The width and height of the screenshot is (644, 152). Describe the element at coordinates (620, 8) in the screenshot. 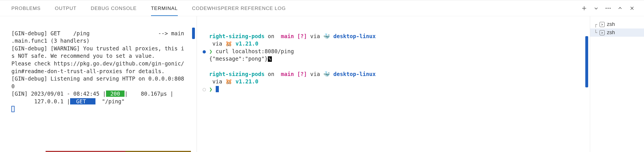

I see `maximize-panel-button` at that location.